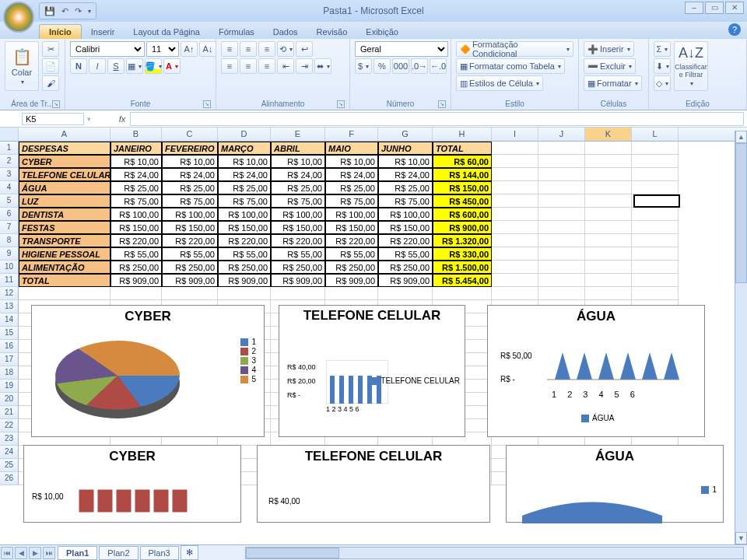 This screenshot has height=560, width=747. What do you see at coordinates (608, 134) in the screenshot?
I see `col-head: K` at bounding box center [608, 134].